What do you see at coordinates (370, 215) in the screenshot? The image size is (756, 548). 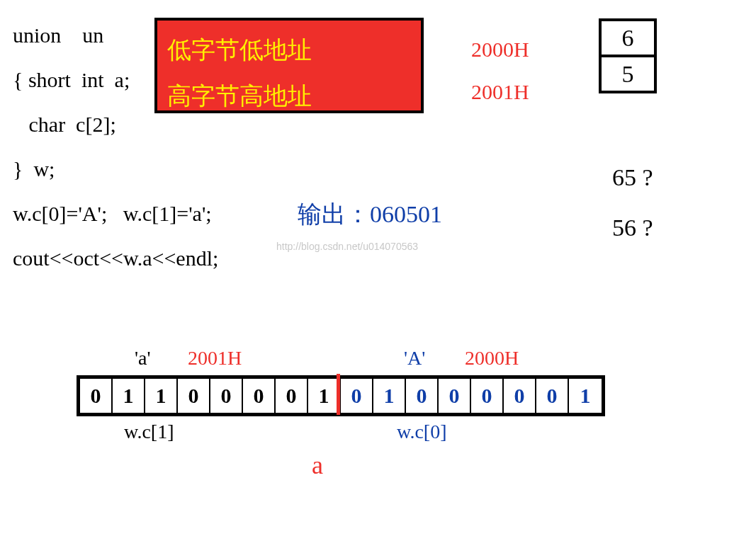 I see `output-text: 输出：060501` at bounding box center [370, 215].